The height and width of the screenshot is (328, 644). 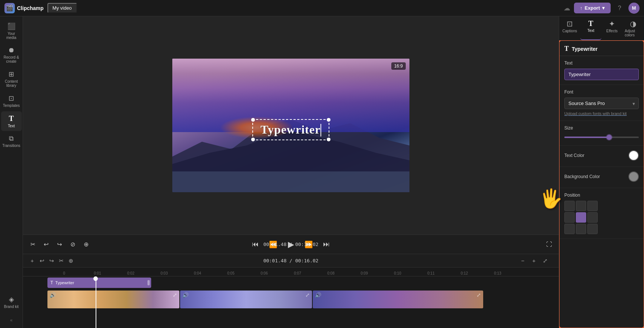 What do you see at coordinates (10, 8) in the screenshot?
I see `logo-icon: 🎬` at bounding box center [10, 8].